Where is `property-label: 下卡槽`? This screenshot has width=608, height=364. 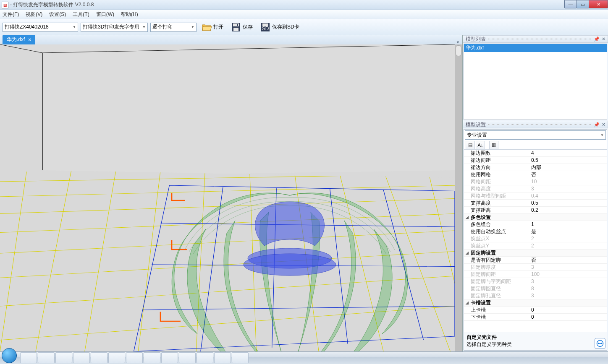 property-label: 下卡槽 is located at coordinates (500, 317).